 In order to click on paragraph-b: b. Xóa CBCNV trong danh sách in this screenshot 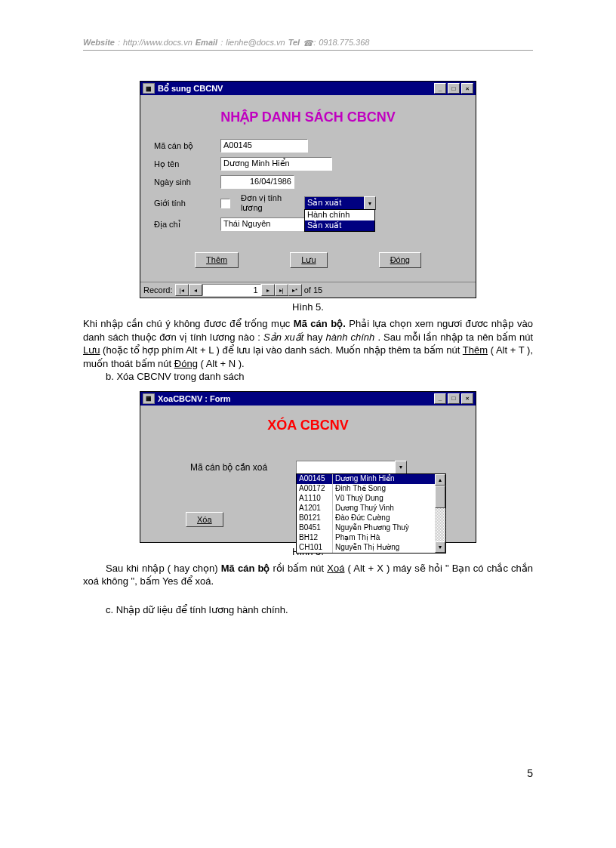, I will do `click(319, 377)`.